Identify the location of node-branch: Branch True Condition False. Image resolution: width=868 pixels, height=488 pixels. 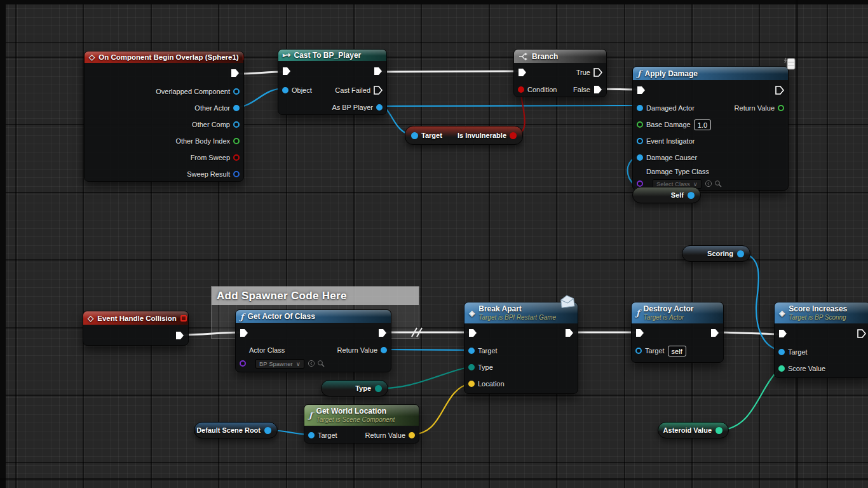
(560, 73).